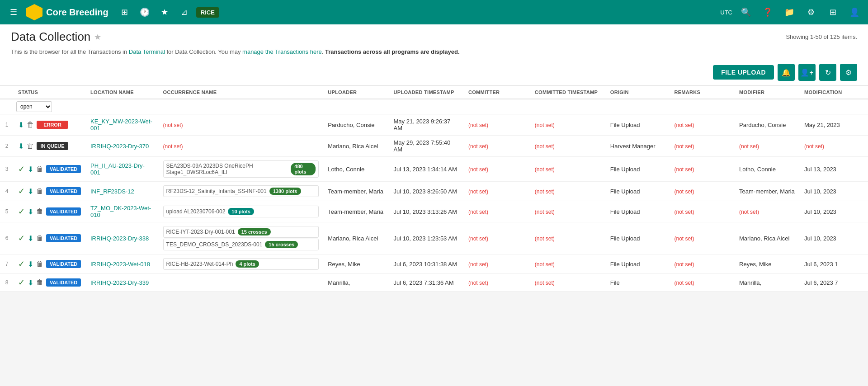 The image size is (868, 386). What do you see at coordinates (34, 107) in the screenshot?
I see `status-filter-select: open all error validated in queue` at bounding box center [34, 107].